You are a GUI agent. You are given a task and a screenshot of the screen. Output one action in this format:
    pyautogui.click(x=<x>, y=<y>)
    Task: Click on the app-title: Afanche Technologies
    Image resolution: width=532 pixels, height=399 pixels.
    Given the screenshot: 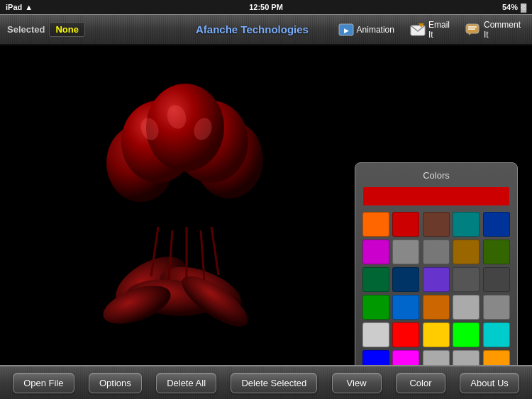 What is the action you would take?
    pyautogui.click(x=252, y=30)
    